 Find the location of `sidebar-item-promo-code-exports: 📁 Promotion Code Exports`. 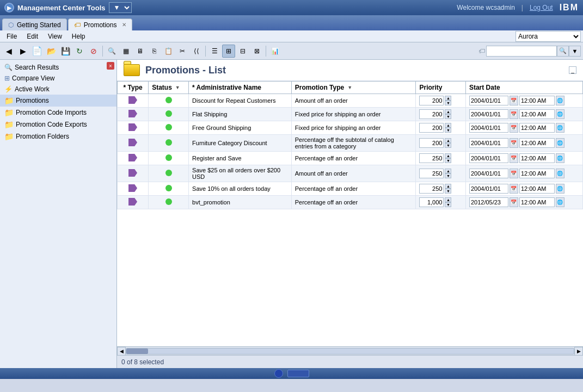

sidebar-item-promo-code-exports: 📁 Promotion Code Exports is located at coordinates (58, 125).